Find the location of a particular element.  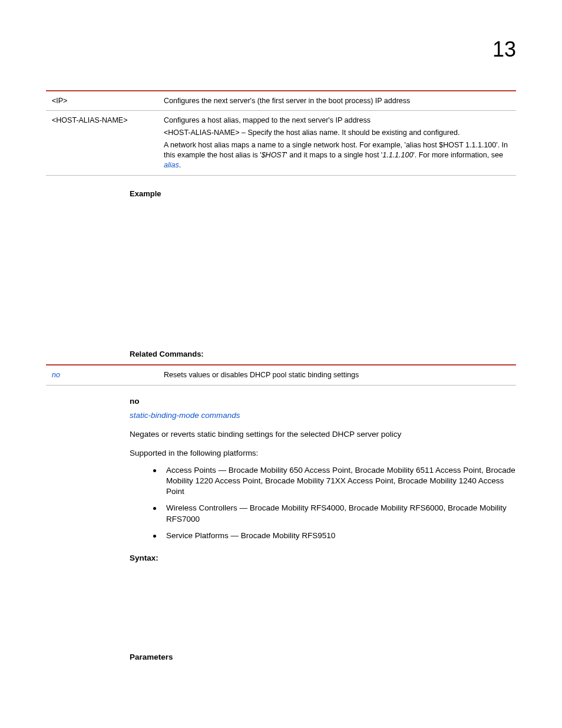

cmd-cell: no is located at coordinates (102, 375).